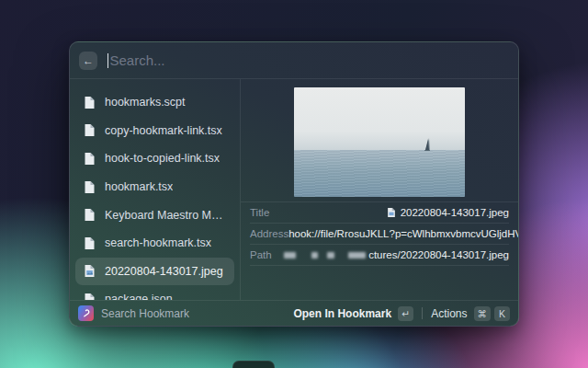 This screenshot has height=368, width=588. Describe the element at coordinates (162, 158) in the screenshot. I see `file-name: hook-to-copied-link.tsx` at that location.